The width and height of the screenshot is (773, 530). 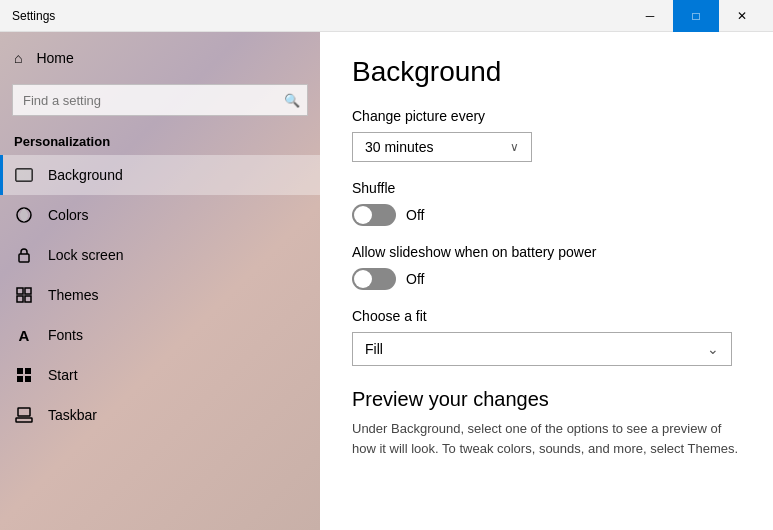 What do you see at coordinates (160, 100) in the screenshot?
I see `search-container: 🔍` at bounding box center [160, 100].